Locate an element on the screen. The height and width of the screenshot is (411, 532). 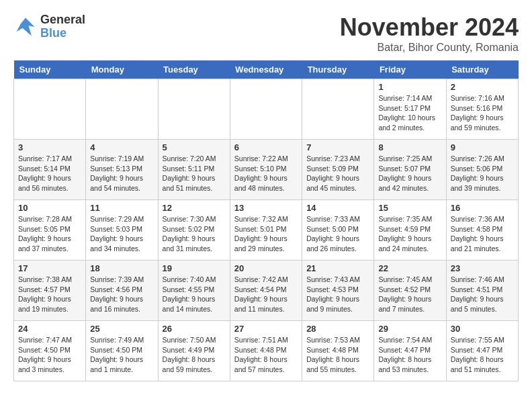
calendar-cell: 9Sunrise: 7:26 AM Sunset: 5:06 PM Daylig… is located at coordinates (482, 170).